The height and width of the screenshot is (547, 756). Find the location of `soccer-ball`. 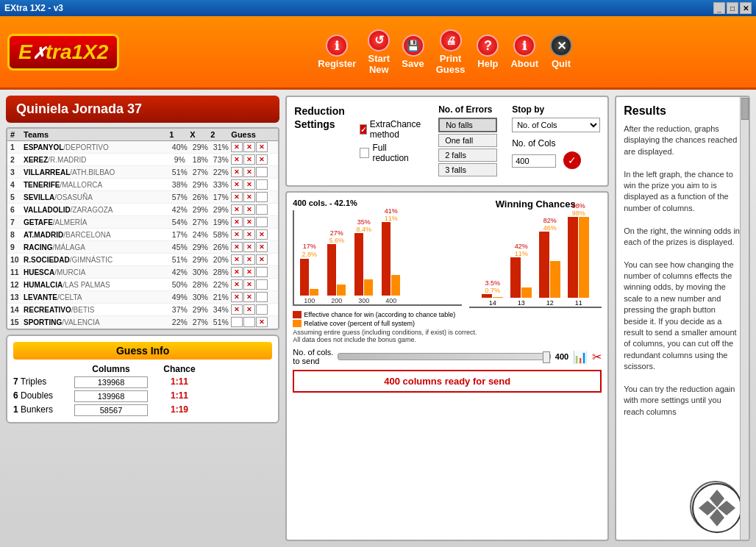

soccer-ball is located at coordinates (716, 507).